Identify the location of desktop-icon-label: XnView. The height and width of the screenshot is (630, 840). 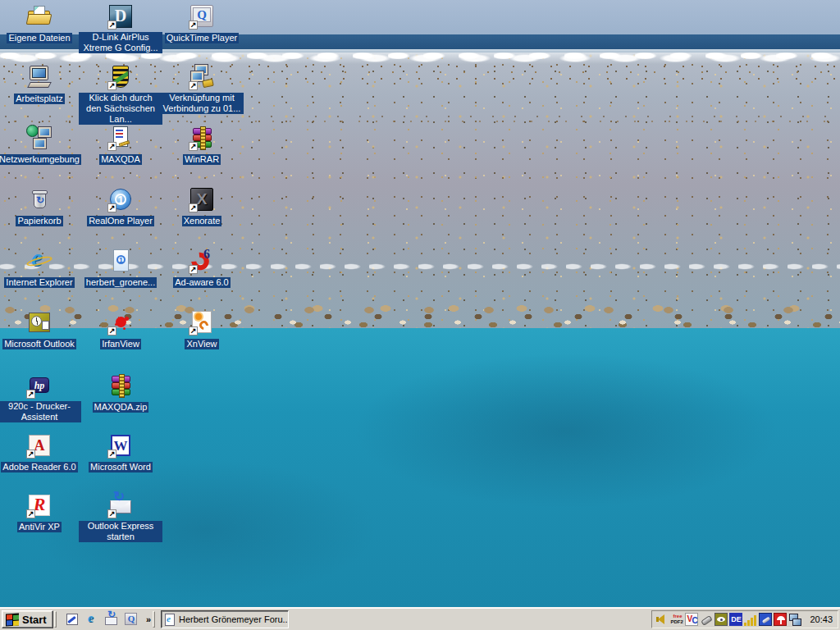
(202, 345).